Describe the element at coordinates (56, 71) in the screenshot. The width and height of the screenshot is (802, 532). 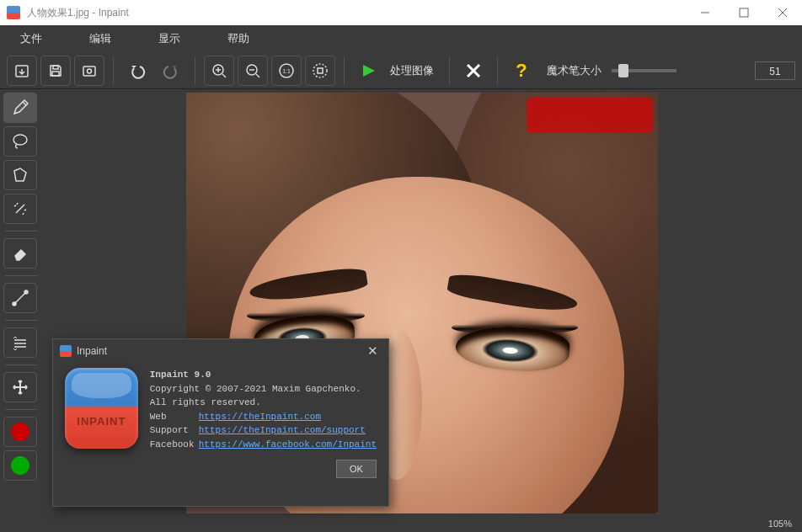
I see `save-button` at that location.